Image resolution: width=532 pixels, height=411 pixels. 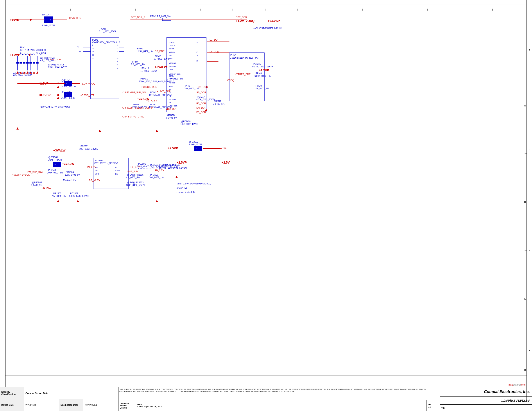 What do you see at coordinates (224, 148) in the screenshot?
I see `25v-out: +2.5V` at bounding box center [224, 148].